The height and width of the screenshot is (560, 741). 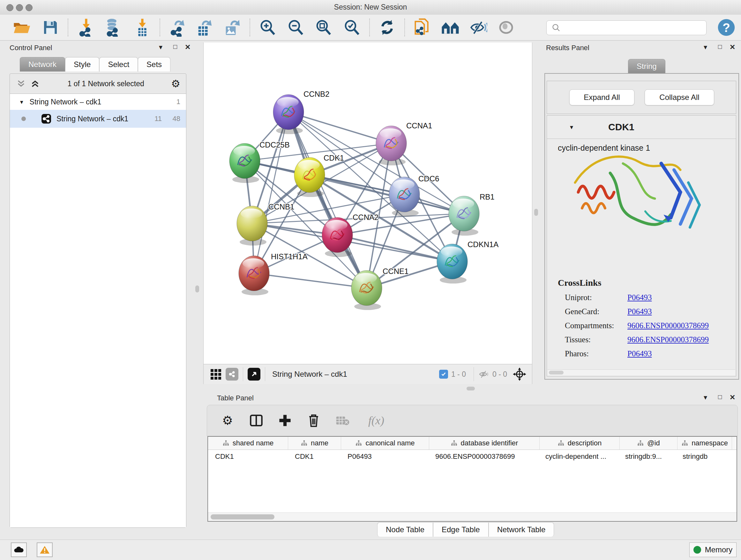 I want to click on crosshair-icon, so click(x=520, y=374).